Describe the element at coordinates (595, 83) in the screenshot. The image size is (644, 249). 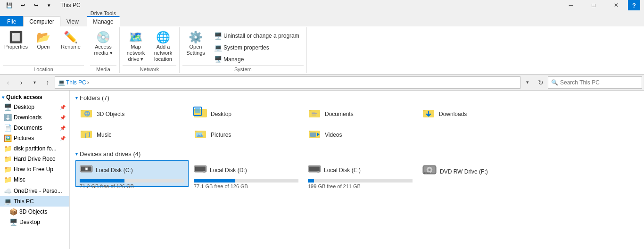
I see `search-box: 🔍` at that location.